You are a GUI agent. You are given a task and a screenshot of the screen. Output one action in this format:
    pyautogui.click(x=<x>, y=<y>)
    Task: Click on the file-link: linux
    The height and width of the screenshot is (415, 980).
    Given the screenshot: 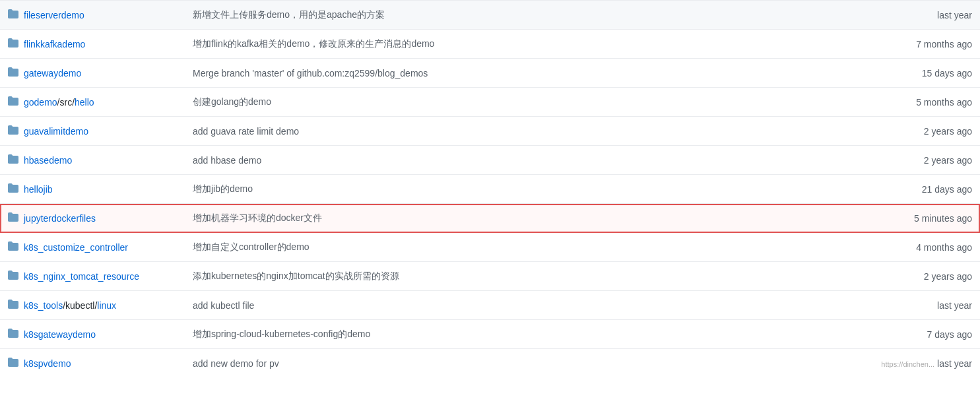 What is the action you would take?
    pyautogui.click(x=107, y=305)
    